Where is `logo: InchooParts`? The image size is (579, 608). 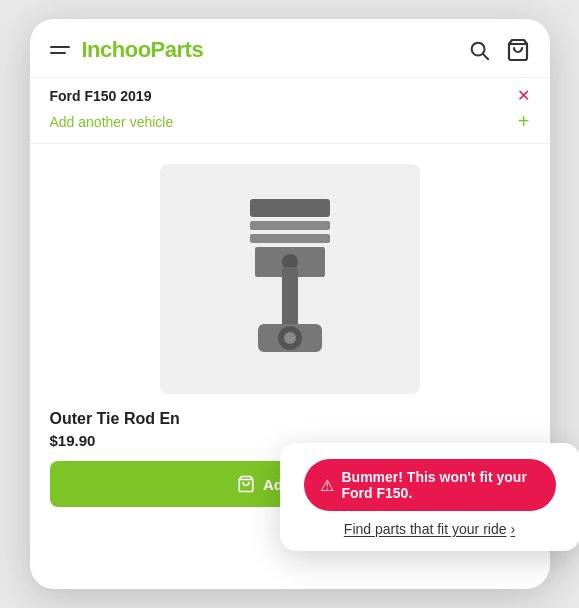
logo: InchooParts is located at coordinates (143, 50).